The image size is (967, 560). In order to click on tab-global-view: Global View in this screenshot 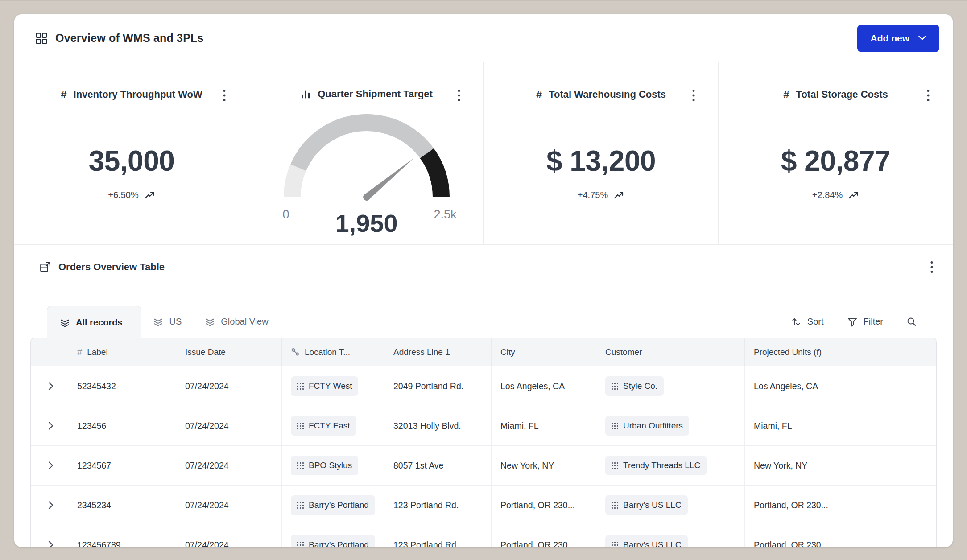, I will do `click(236, 322)`.